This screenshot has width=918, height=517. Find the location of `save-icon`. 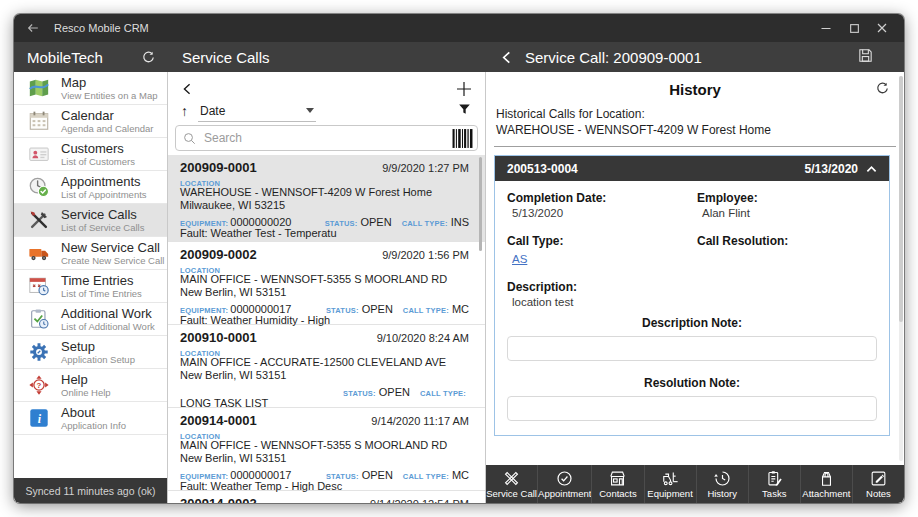

save-icon is located at coordinates (866, 57).